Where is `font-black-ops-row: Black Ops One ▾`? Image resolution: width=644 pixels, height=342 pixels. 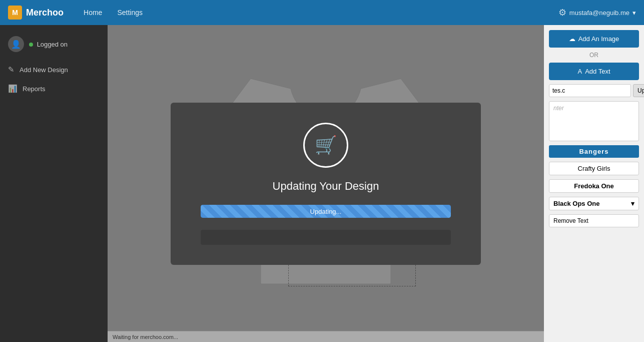
font-black-ops-row: Black Ops One ▾ is located at coordinates (594, 203).